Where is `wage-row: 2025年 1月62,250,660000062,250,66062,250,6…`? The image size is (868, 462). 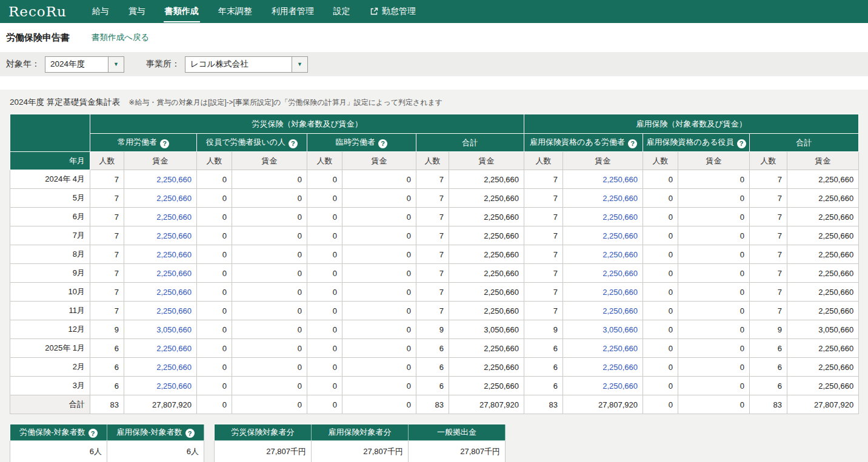
wage-row: 2025年 1月62,250,660000062,250,66062,250,6… is located at coordinates (435, 349).